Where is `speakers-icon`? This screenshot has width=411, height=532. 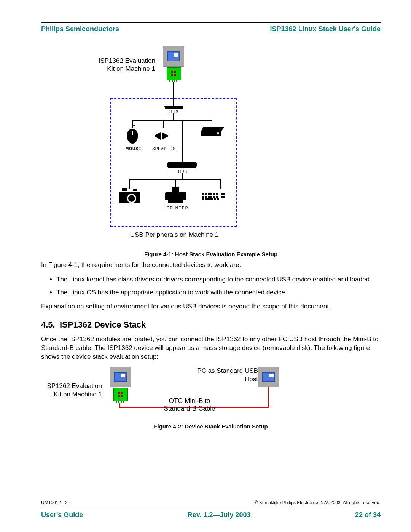 speakers-icon is located at coordinates (161, 136).